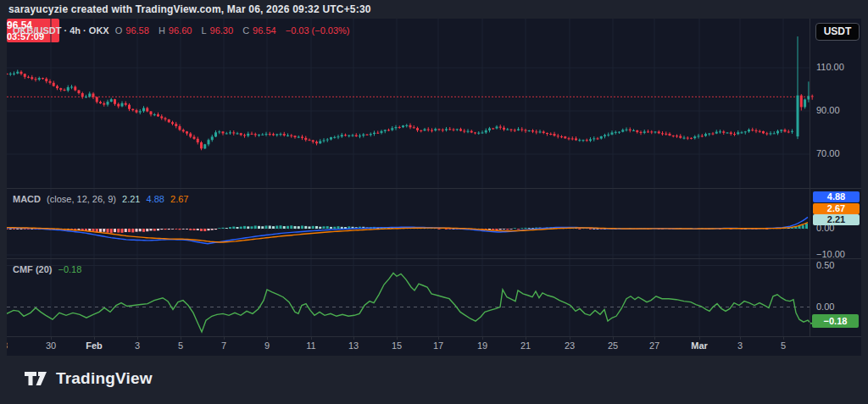  I want to click on price-axis-label: 90.00, so click(828, 110).